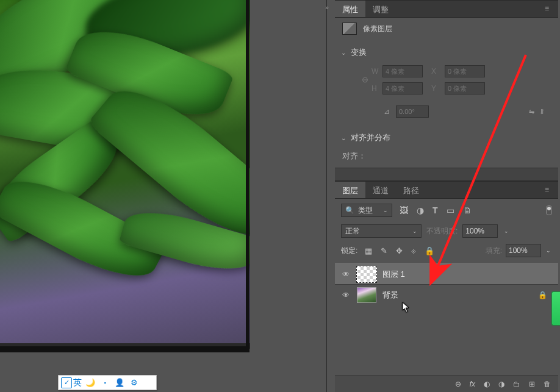 This screenshot has height=392, width=560. What do you see at coordinates (381, 190) in the screenshot?
I see `tab-channels: 通道` at bounding box center [381, 190].